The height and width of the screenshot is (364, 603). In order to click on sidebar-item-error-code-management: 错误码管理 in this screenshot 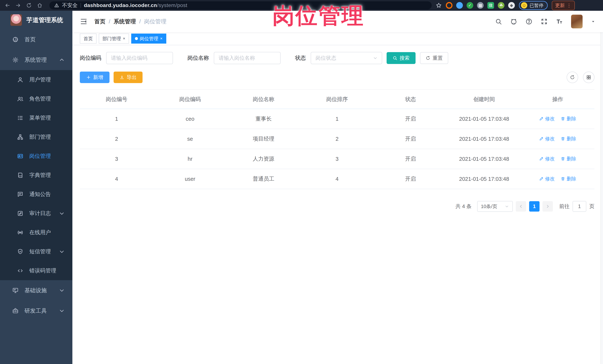, I will do `click(36, 271)`.